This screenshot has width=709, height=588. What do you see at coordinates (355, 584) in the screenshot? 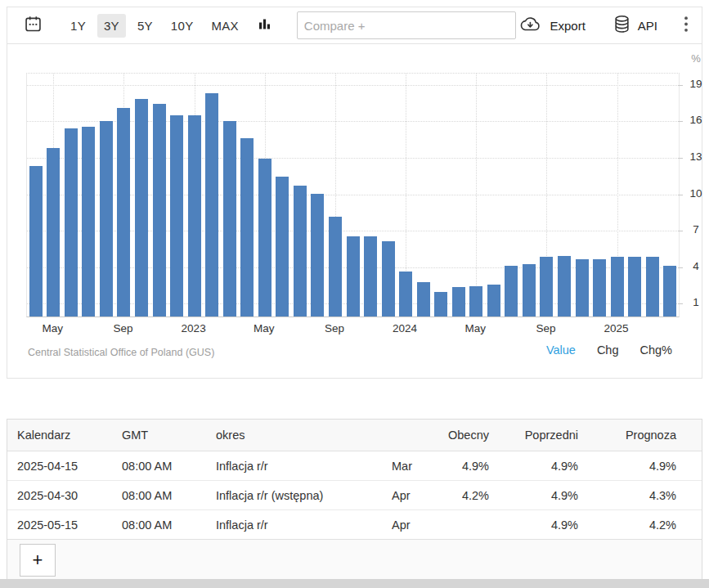
I see `bottom-scroll-band` at bounding box center [355, 584].